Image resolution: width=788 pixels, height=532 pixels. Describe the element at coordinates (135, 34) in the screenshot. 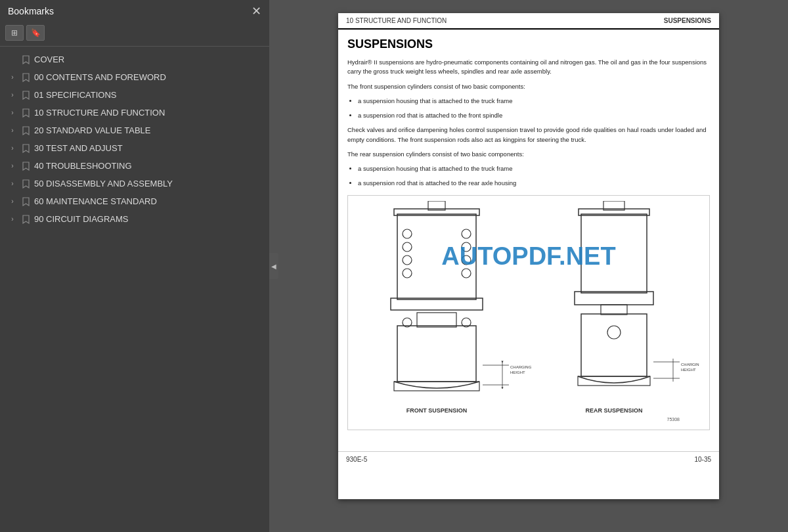

I see `toolbar: ⊞ 🔖` at that location.